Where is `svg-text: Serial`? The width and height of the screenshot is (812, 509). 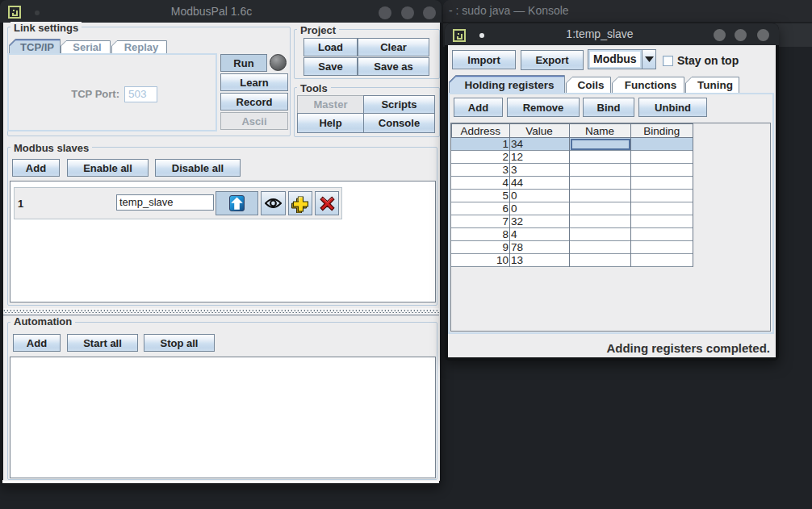
svg-text: Serial is located at coordinates (87, 47).